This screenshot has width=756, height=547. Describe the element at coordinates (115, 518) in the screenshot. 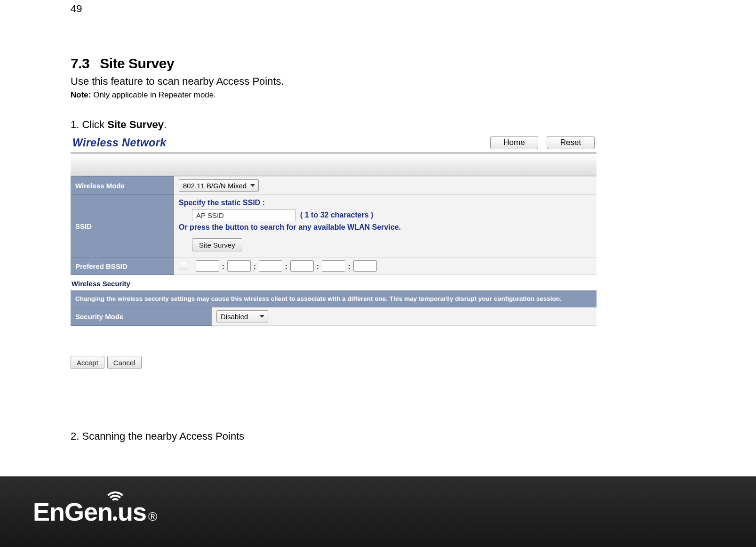

I see `logo-i` at that location.